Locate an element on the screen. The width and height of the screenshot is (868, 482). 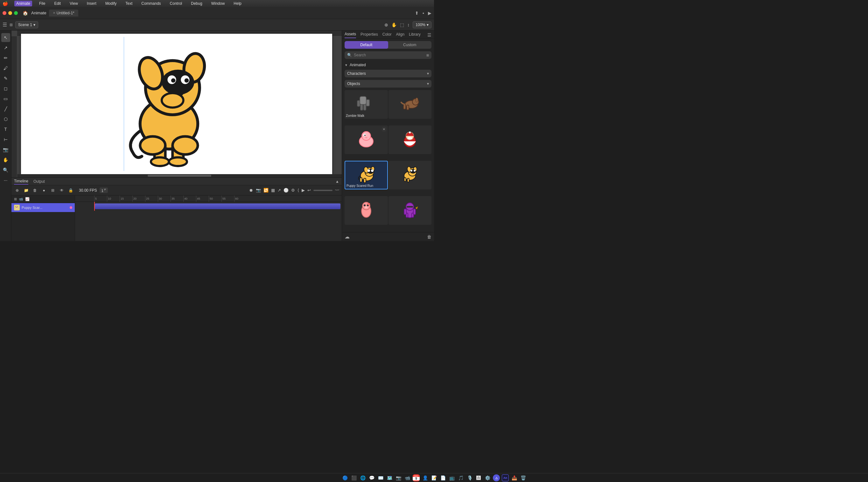
home-button: 🏠 is located at coordinates (25, 13).